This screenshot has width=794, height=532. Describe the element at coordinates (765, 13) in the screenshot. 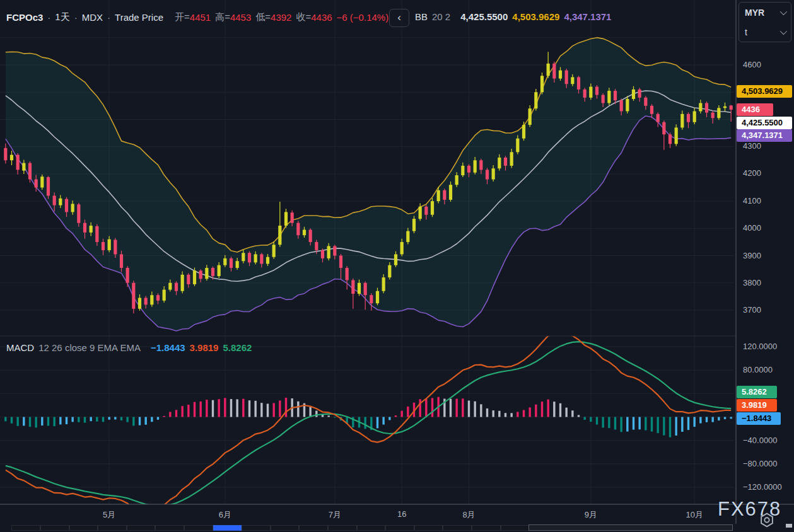

I see `currency-dropdown: MYR` at that location.